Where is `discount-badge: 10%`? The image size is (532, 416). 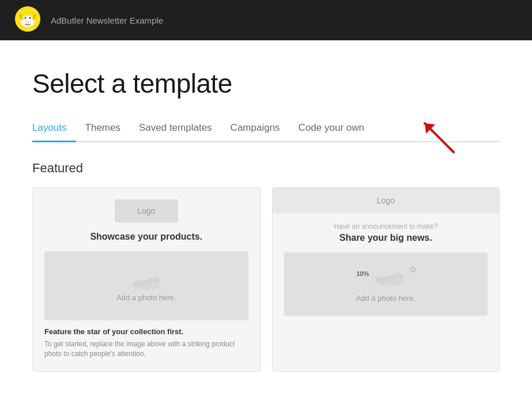 discount-badge: 10% is located at coordinates (363, 274).